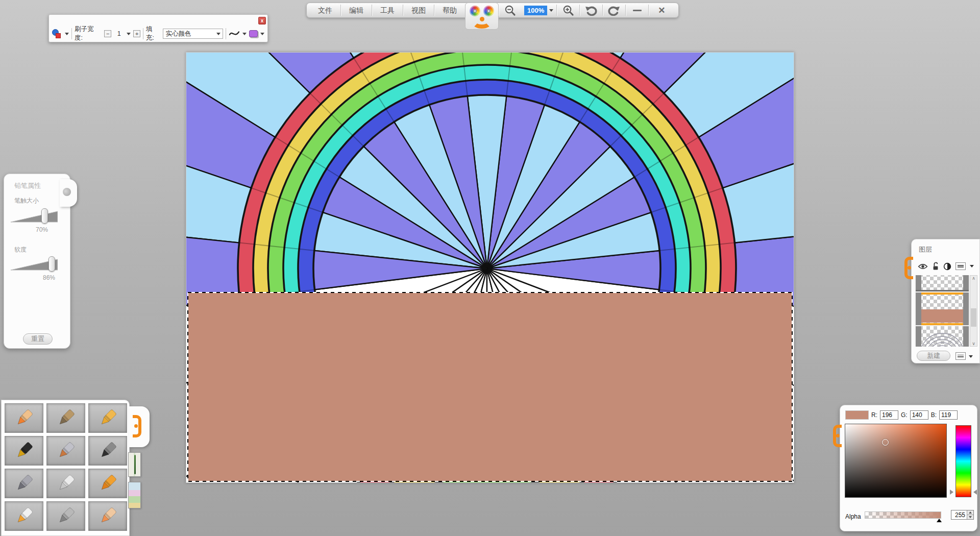  What do you see at coordinates (108, 451) in the screenshot?
I see `ink-brush-tool` at bounding box center [108, 451].